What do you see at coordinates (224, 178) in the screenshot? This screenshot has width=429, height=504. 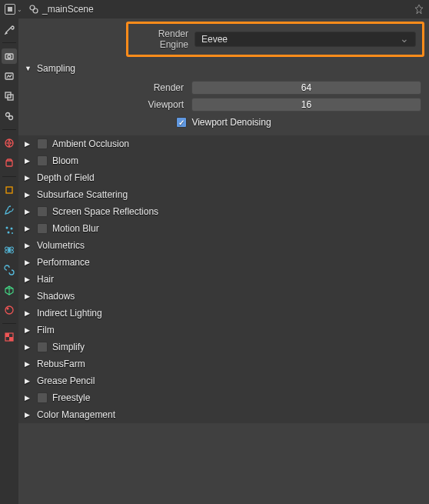 I see `panel-header: ▶Depth of Field` at bounding box center [224, 178].